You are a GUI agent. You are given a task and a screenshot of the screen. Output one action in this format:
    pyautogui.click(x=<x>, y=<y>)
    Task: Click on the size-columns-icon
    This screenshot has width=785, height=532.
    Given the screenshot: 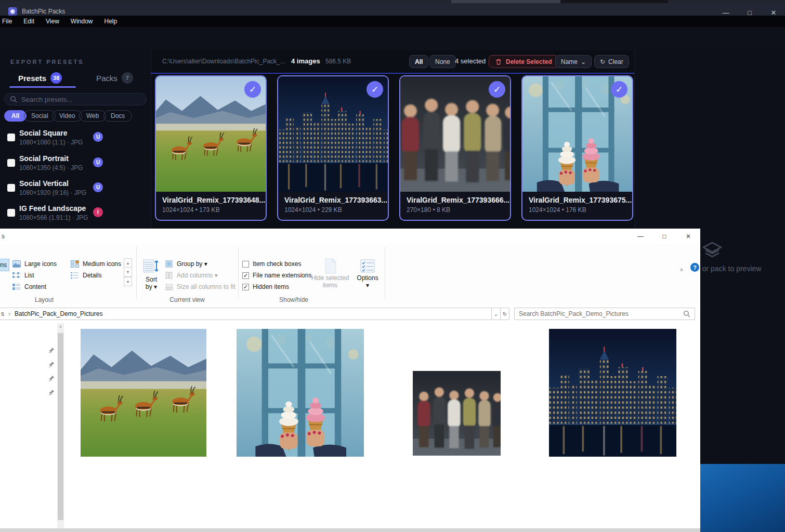 What is the action you would take?
    pyautogui.click(x=169, y=287)
    